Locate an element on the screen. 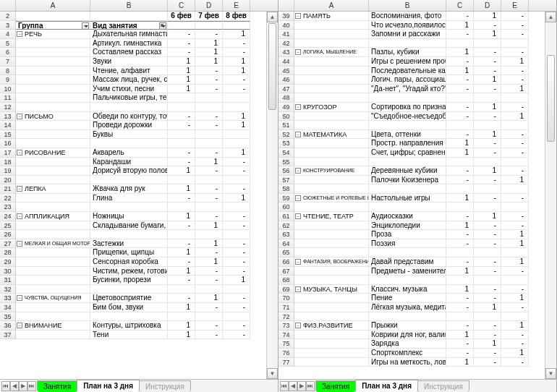  scroll-thumb is located at coordinates (551, 98).